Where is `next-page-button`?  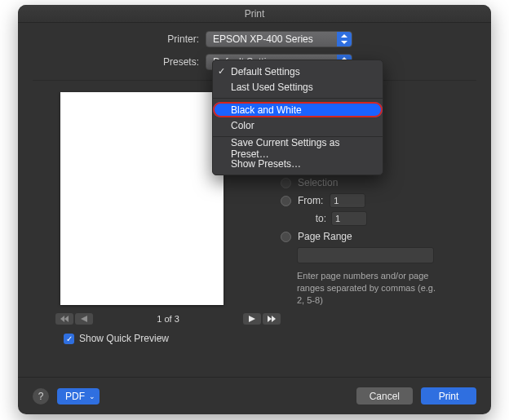
next-page-button is located at coordinates (252, 319).